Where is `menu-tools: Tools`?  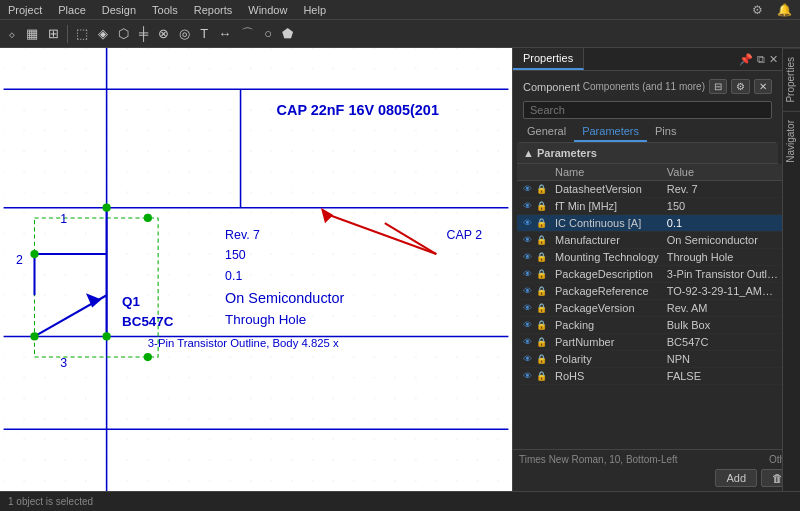 menu-tools: Tools is located at coordinates (165, 10).